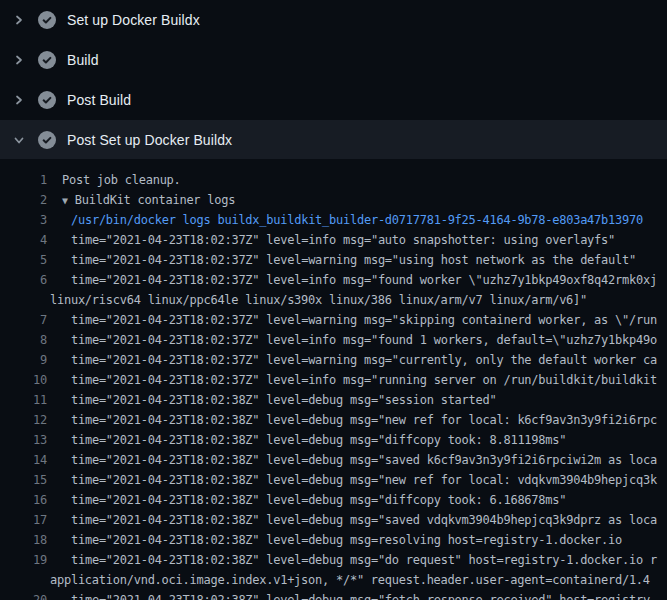 The image size is (667, 600). Describe the element at coordinates (24, 340) in the screenshot. I see `log-line-number: 8` at that location.